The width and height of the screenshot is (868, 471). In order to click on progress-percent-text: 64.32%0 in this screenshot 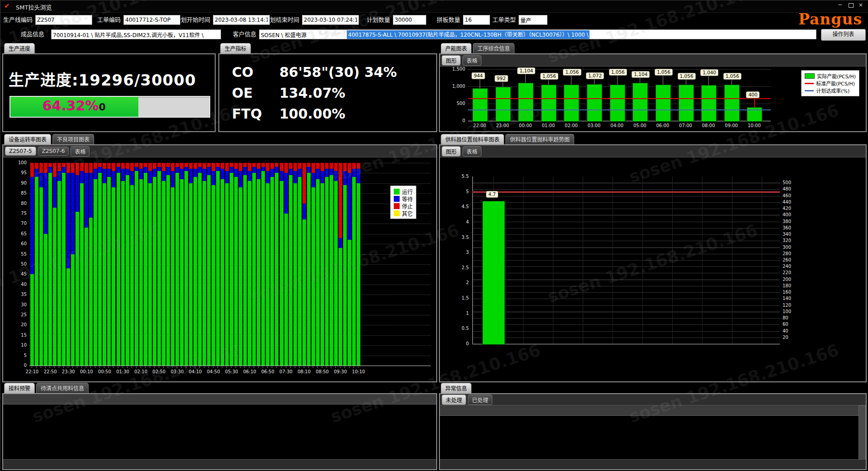, I will do `click(74, 106)`.